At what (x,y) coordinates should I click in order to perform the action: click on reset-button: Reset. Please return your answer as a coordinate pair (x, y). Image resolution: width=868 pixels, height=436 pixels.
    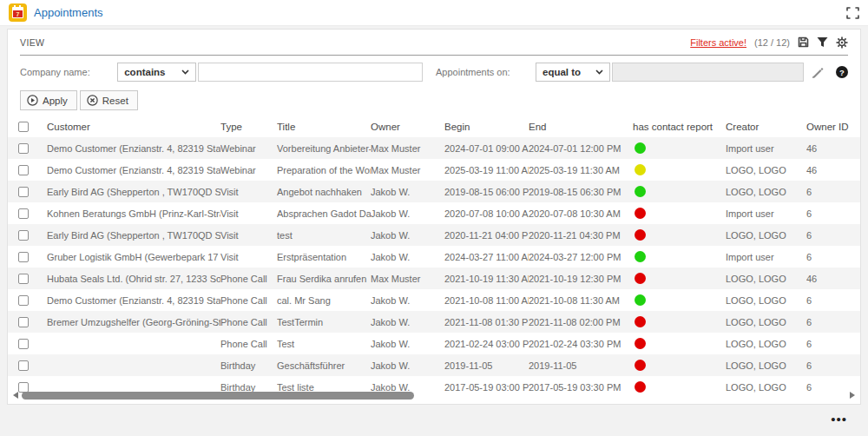
    Looking at the image, I should click on (109, 101).